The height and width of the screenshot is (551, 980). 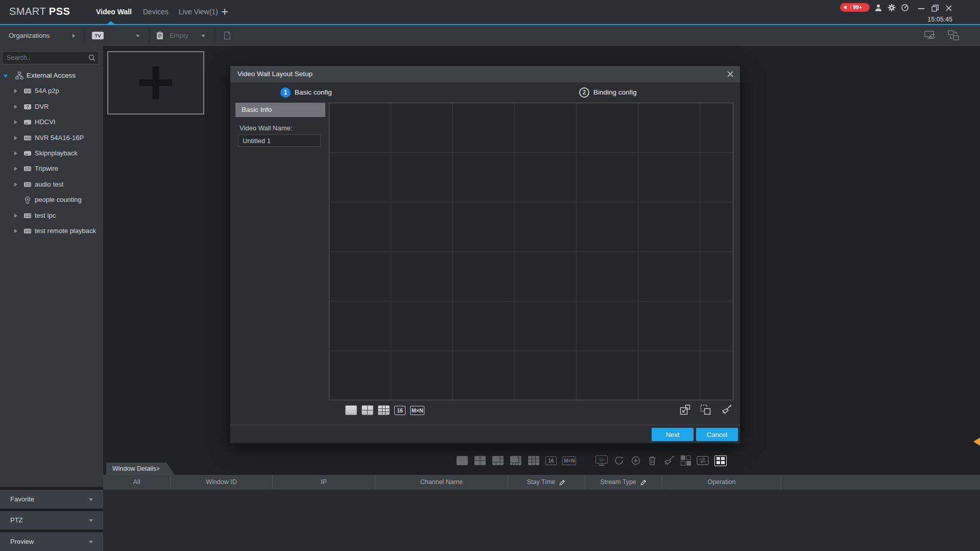 I want to click on nav-item-label: Basic Info, so click(x=256, y=110).